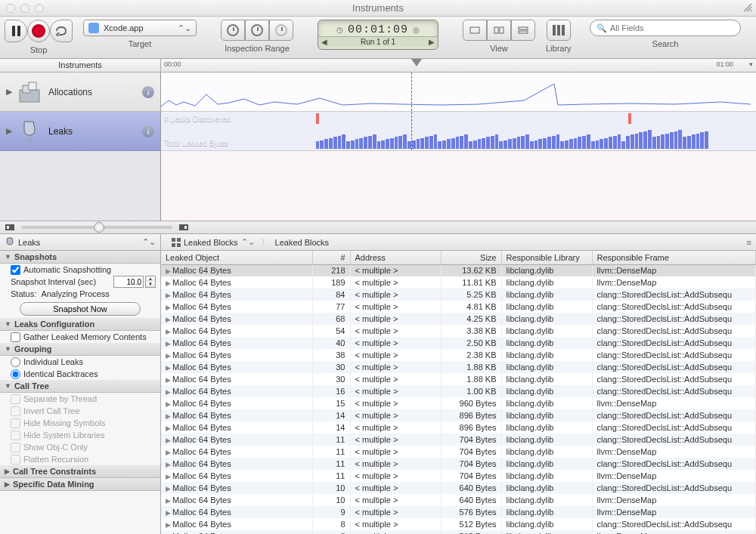 The width and height of the screenshot is (756, 534). I want to click on detail-instrument-select: Leaks ⌃⌄, so click(80, 242).